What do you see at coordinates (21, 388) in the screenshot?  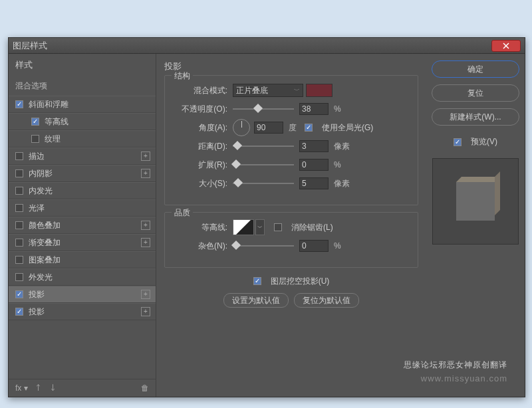 I see `fx-icon: fx ▾` at bounding box center [21, 388].